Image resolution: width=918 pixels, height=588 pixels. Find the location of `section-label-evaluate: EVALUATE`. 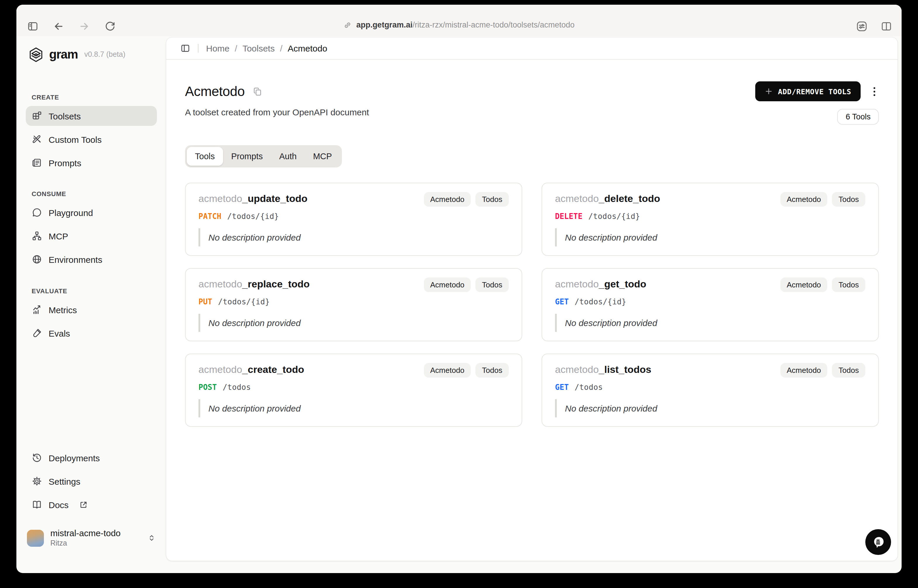

section-label-evaluate: EVALUATE is located at coordinates (94, 291).